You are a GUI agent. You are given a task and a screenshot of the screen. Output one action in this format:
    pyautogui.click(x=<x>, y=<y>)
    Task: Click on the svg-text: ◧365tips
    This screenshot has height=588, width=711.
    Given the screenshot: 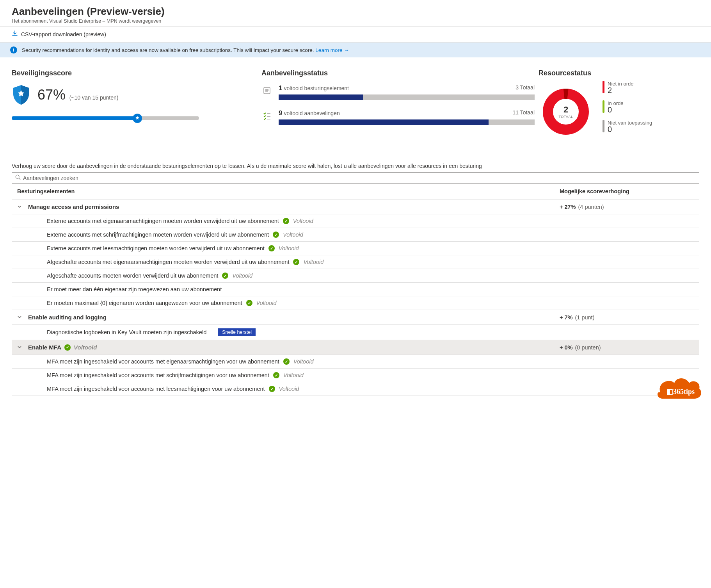 What is the action you would take?
    pyautogui.click(x=681, y=392)
    